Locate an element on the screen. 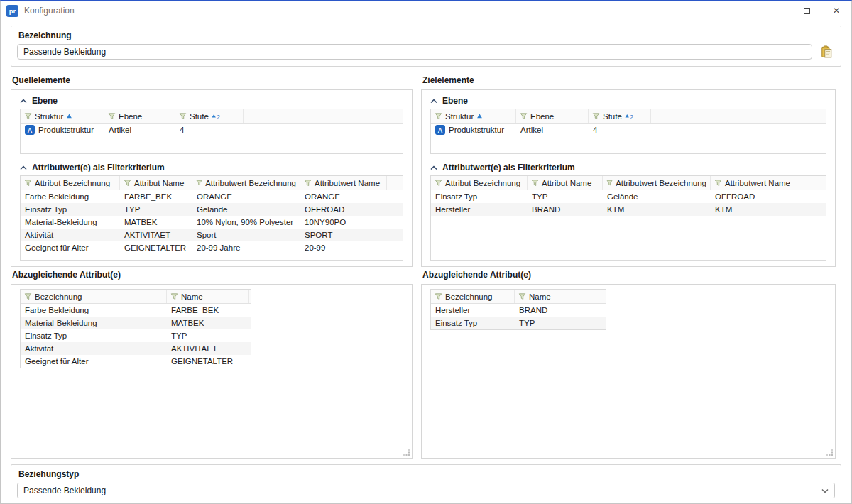  table-row: Geeignet für Alter GEIGNETALTER is located at coordinates (136, 361).